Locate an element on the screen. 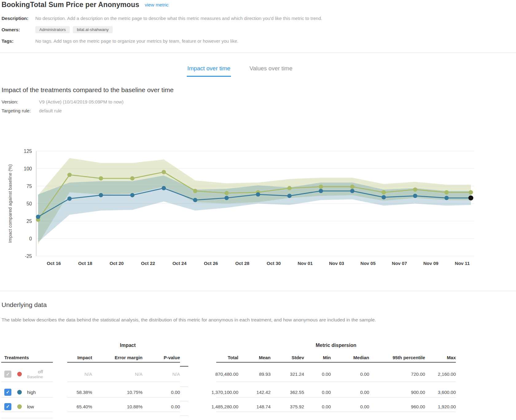  column-header-pad is located at coordinates (184, 365).